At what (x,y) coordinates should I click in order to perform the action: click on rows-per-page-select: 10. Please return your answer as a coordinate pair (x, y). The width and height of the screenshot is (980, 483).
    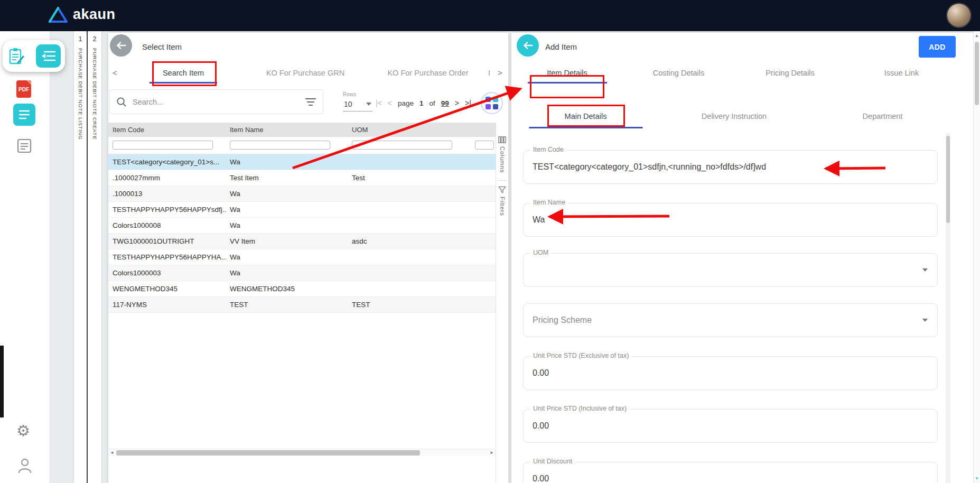
    Looking at the image, I should click on (358, 105).